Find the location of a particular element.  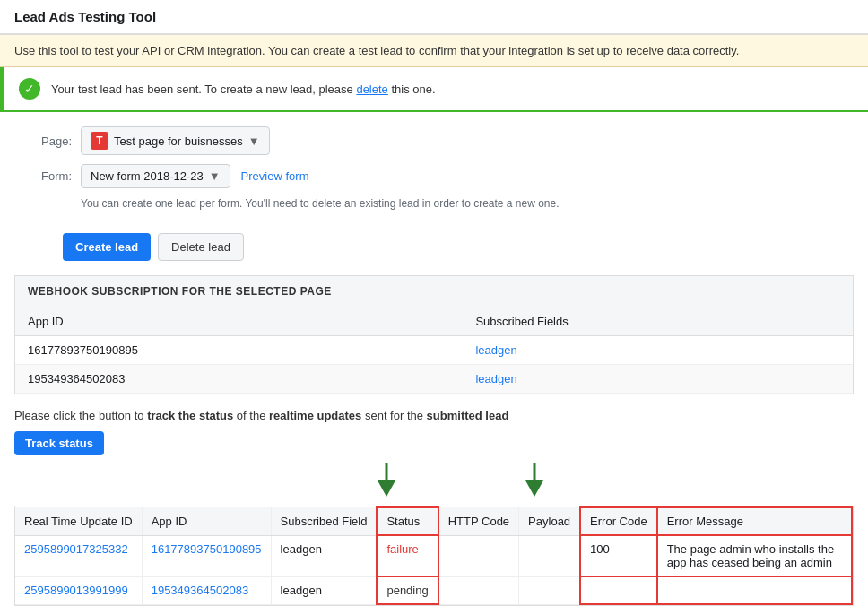

rtu-col-payload: Payload is located at coordinates (550, 522).